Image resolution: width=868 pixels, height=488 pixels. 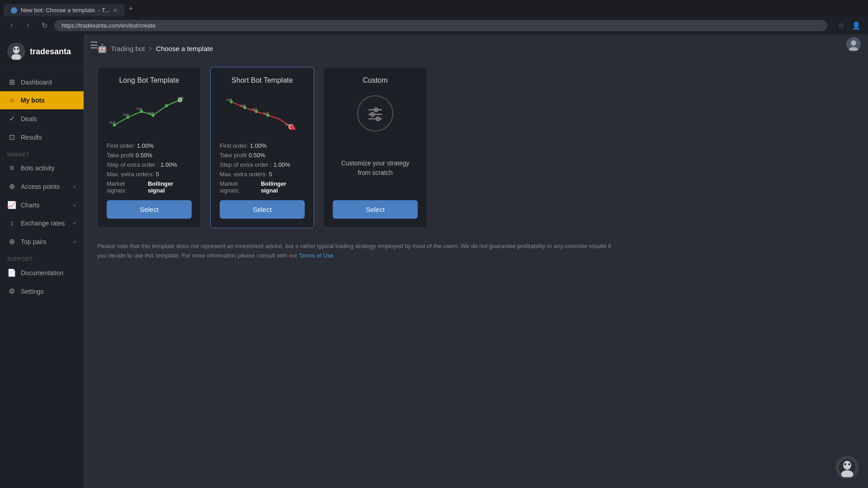 What do you see at coordinates (149, 210) in the screenshot?
I see `long-bot-select-button: Select` at bounding box center [149, 210].